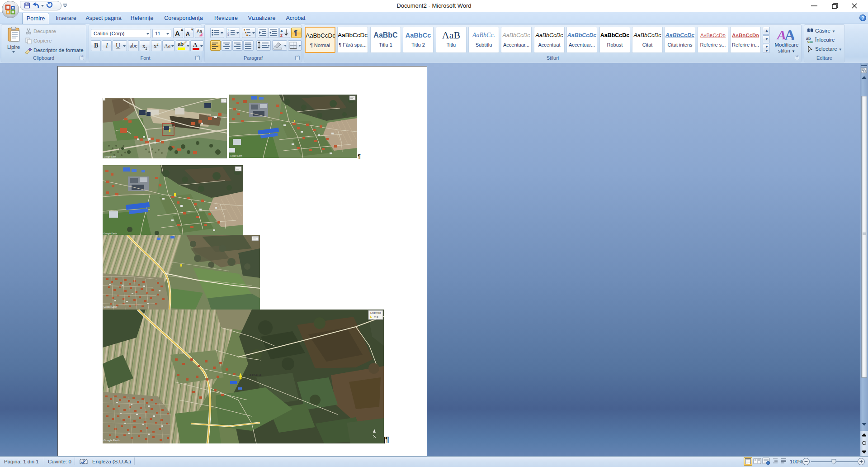 This screenshot has height=467, width=868. I want to click on svg-text: F. 416484, so click(254, 375).